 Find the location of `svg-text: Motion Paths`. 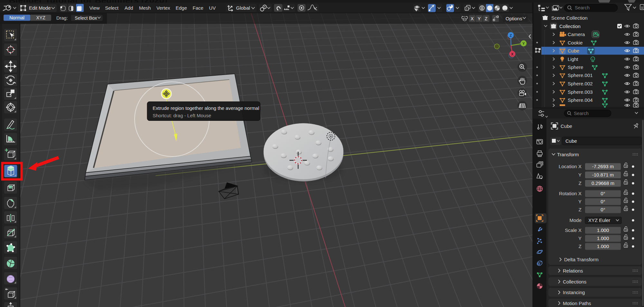

svg-text: Motion Paths is located at coordinates (577, 303).